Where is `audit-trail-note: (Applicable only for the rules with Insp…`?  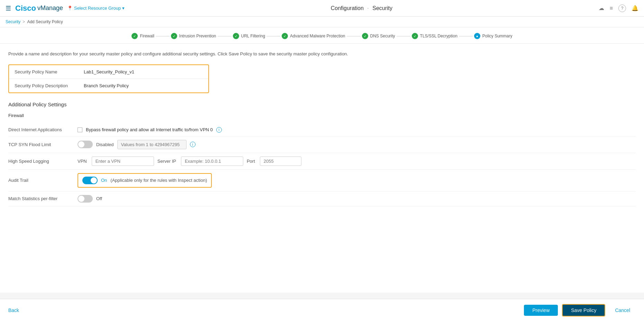
audit-trail-note: (Applicable only for the rules with Insp… is located at coordinates (158, 180).